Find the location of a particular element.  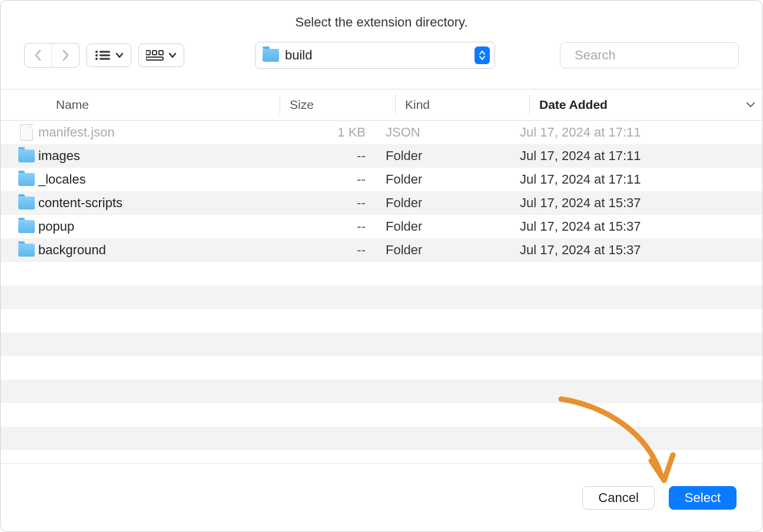

table-row: content-scripts--FolderJul 17, 2024 at 1… is located at coordinates (382, 203).